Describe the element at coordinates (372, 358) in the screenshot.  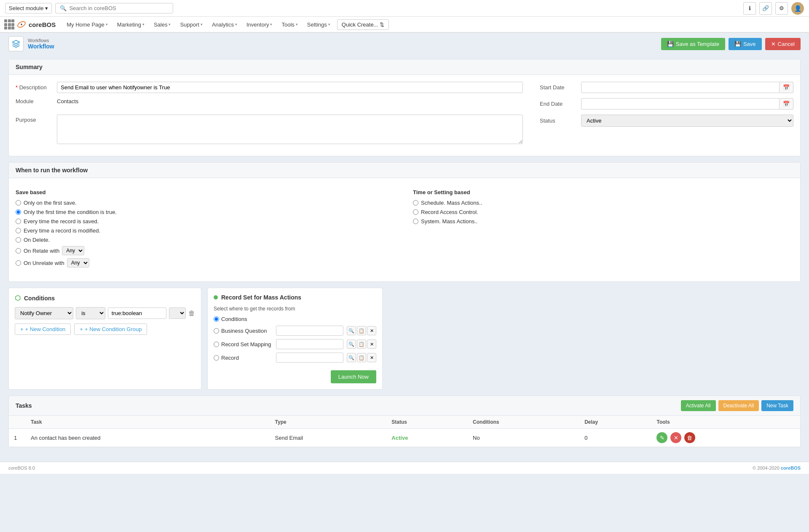
I see `rs-record-clear-icon: ✕` at that location.